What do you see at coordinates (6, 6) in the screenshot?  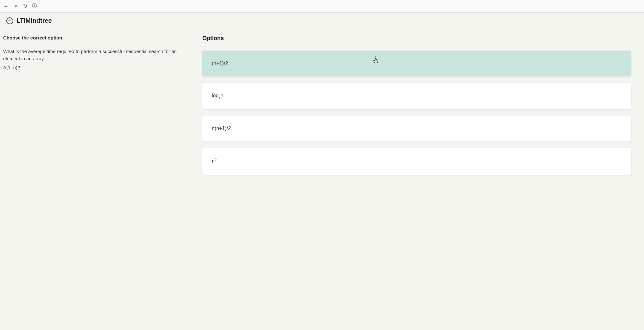 I see `nav-arrow-icon: →` at bounding box center [6, 6].